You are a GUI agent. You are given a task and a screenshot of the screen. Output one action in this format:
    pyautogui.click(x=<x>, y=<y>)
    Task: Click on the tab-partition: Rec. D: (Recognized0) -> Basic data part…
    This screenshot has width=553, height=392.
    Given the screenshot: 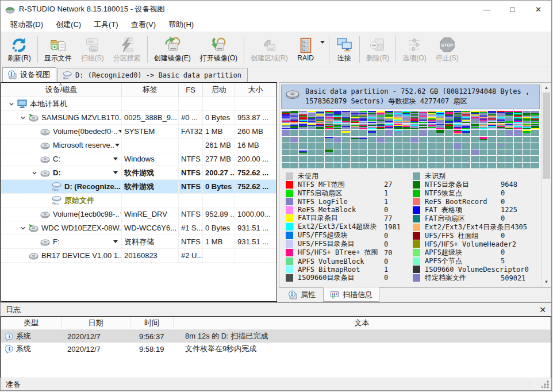 What is the action you would take?
    pyautogui.click(x=153, y=75)
    